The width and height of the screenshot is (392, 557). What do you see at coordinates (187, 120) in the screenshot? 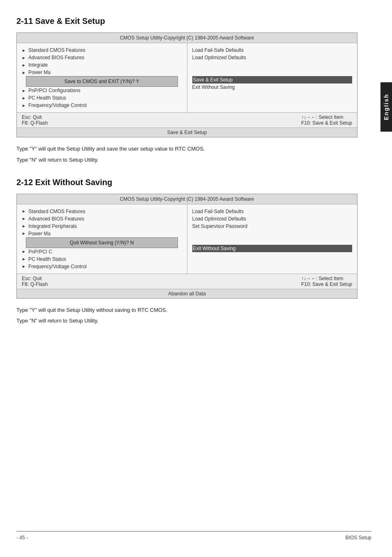
I see `bios-footer-1: Esc: Quit F8: Q-Flash ↑↓→←: Select Item …` at bounding box center [187, 120].